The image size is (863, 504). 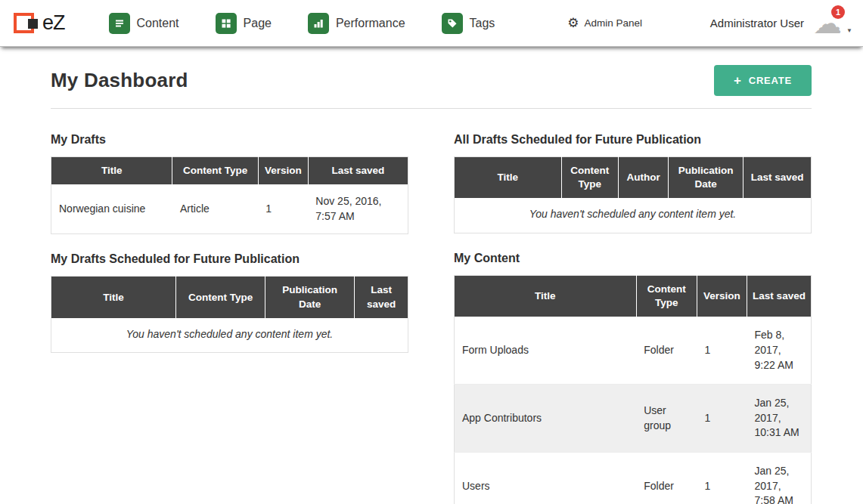 I want to click on notification-badge: 1, so click(x=838, y=12).